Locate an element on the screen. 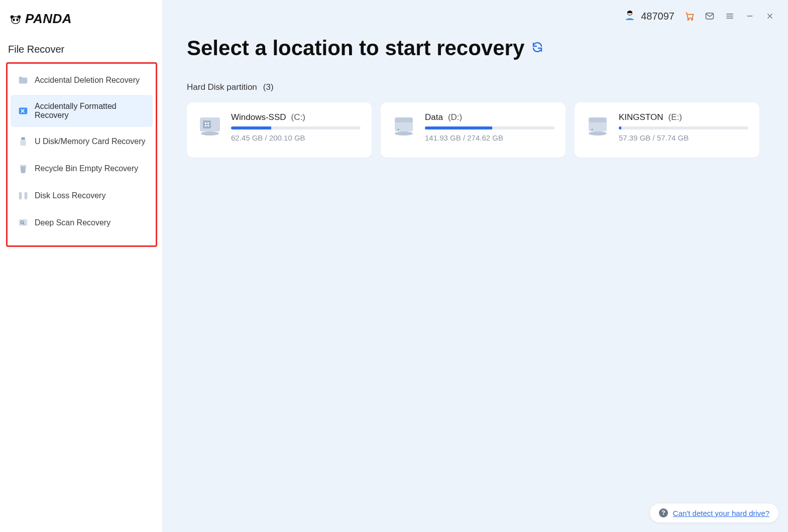 This screenshot has width=788, height=532. partition-label: Hard Disk partition is located at coordinates (222, 87).